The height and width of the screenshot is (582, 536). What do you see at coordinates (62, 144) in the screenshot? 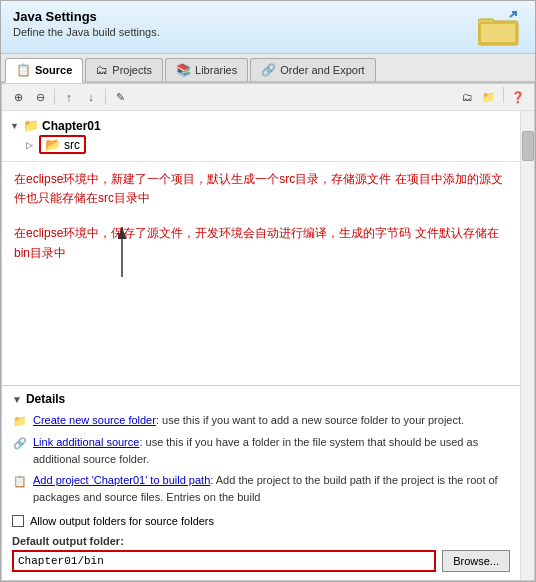
I see `src-box: 📂 src` at bounding box center [62, 144].